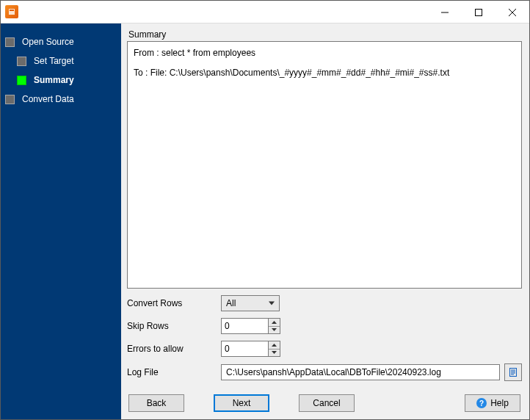  I want to click on sidebar-item-label: Convert Data, so click(48, 99).